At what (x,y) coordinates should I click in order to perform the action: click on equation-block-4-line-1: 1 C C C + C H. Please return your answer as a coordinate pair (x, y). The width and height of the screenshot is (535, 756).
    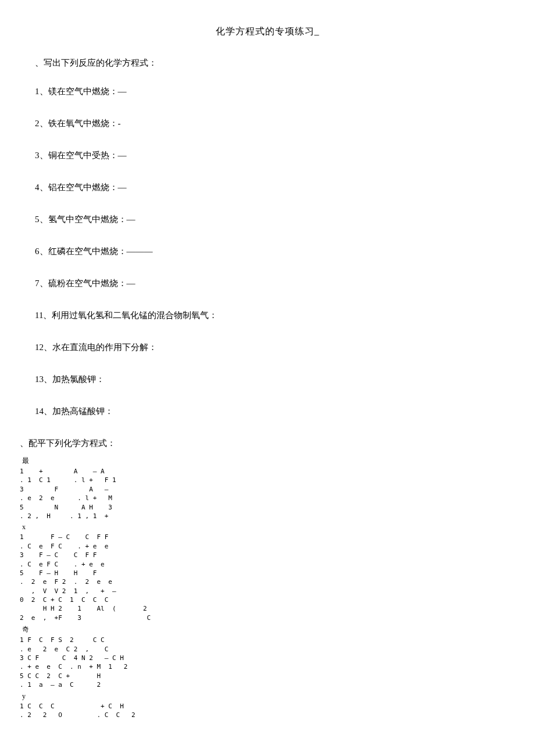
    Looking at the image, I should click on (268, 706).